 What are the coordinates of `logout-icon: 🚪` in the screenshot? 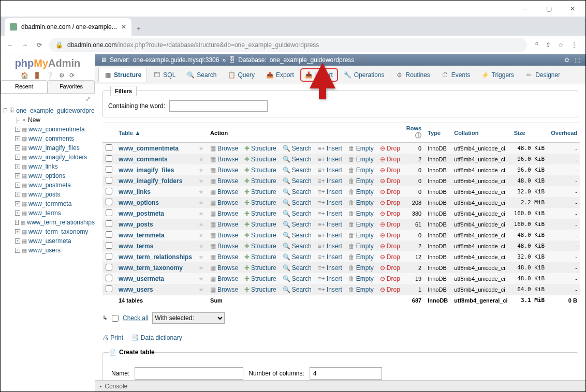 It's located at (37, 76).